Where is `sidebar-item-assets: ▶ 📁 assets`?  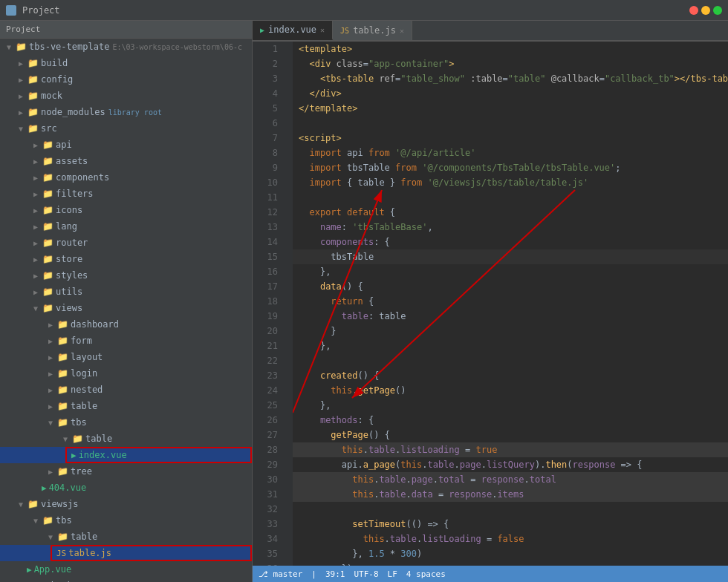 sidebar-item-assets: ▶ 📁 assets is located at coordinates (126, 161).